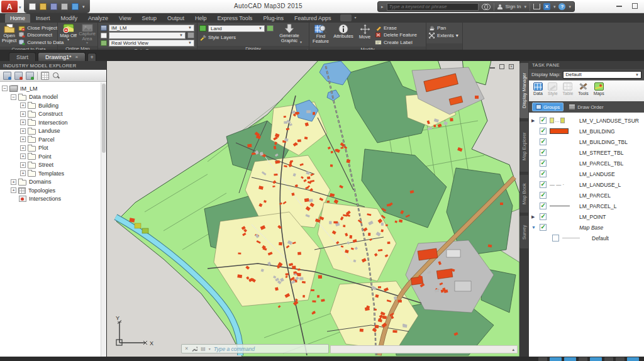 The width and height of the screenshot is (644, 361). What do you see at coordinates (547, 6) in the screenshot?
I see `exchange-apps-icon: X` at bounding box center [547, 6].